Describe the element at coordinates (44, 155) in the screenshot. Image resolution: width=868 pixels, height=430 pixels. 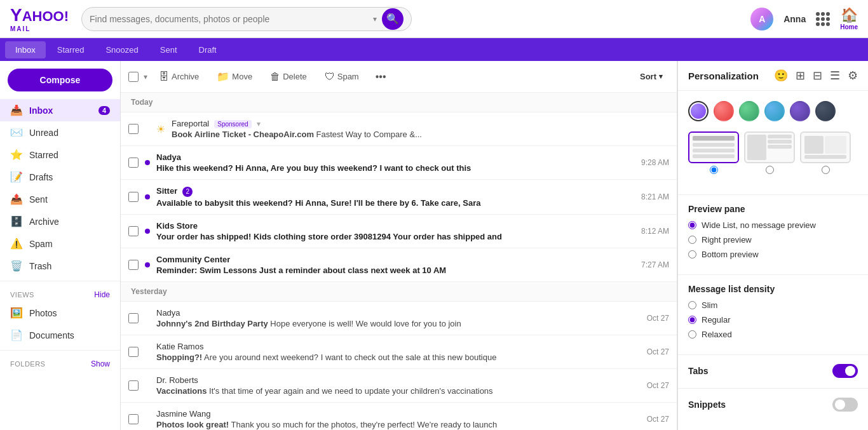
I see `sidebar-item-label-starred: Starred` at that location.